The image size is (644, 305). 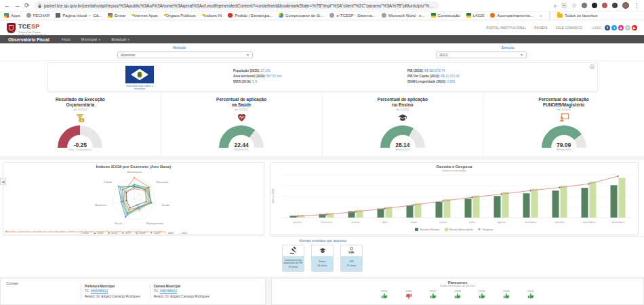 I want to click on alert-count: 19 alertas, so click(x=294, y=267).